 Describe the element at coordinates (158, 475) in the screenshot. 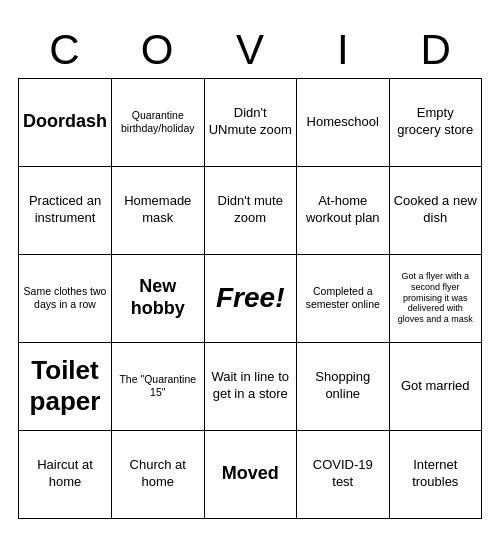

I see `bingo-cell: Church at home` at that location.